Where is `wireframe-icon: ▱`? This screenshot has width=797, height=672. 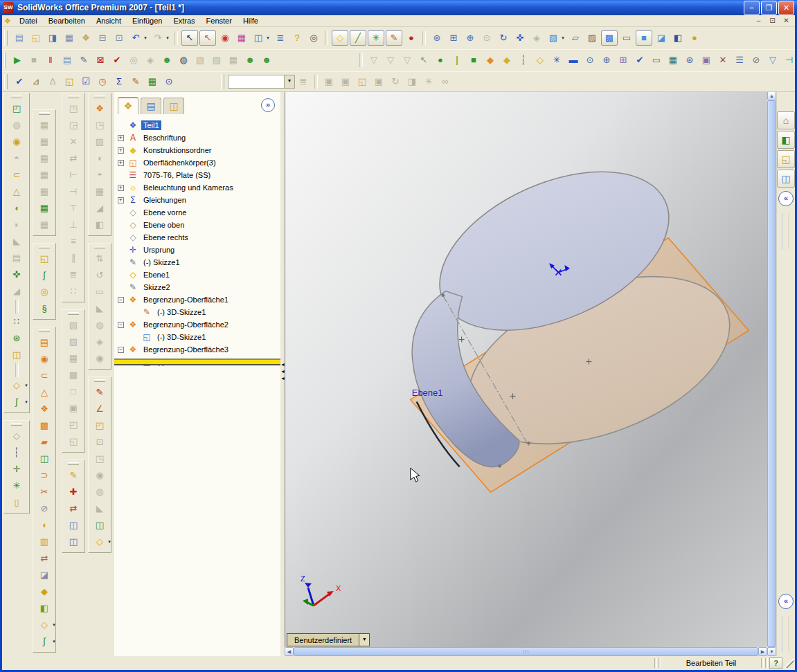 wireframe-icon: ▱ is located at coordinates (575, 38).